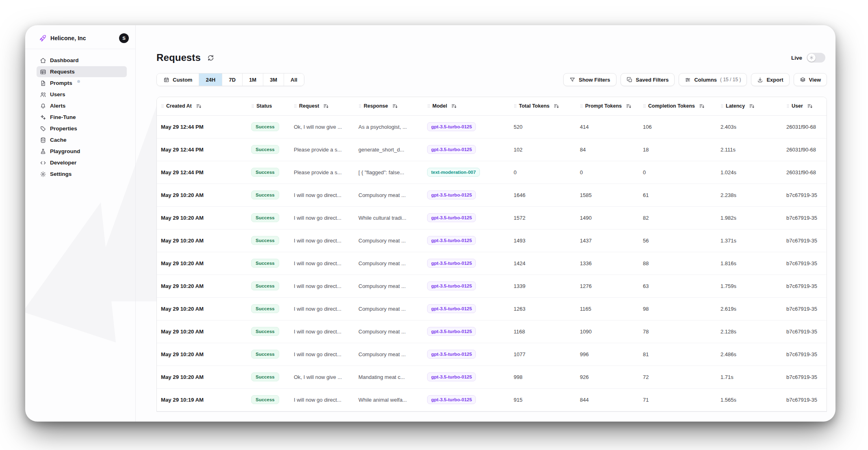 The image size is (868, 450). I want to click on sidebar-item-dashboard: Dashboard, so click(82, 60).